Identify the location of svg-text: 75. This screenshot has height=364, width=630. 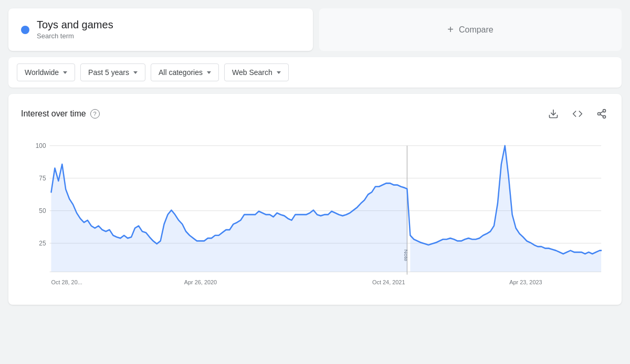
(42, 178).